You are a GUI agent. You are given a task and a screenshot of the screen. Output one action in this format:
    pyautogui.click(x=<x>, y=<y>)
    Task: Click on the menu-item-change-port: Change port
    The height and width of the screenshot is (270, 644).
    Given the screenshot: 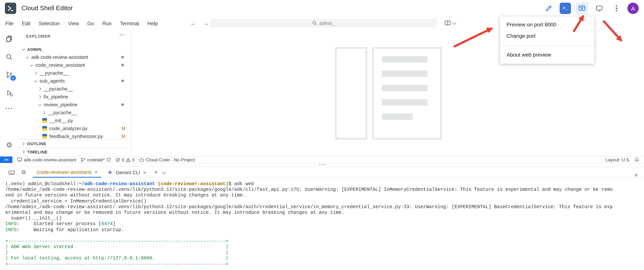 What is the action you would take?
    pyautogui.click(x=547, y=36)
    